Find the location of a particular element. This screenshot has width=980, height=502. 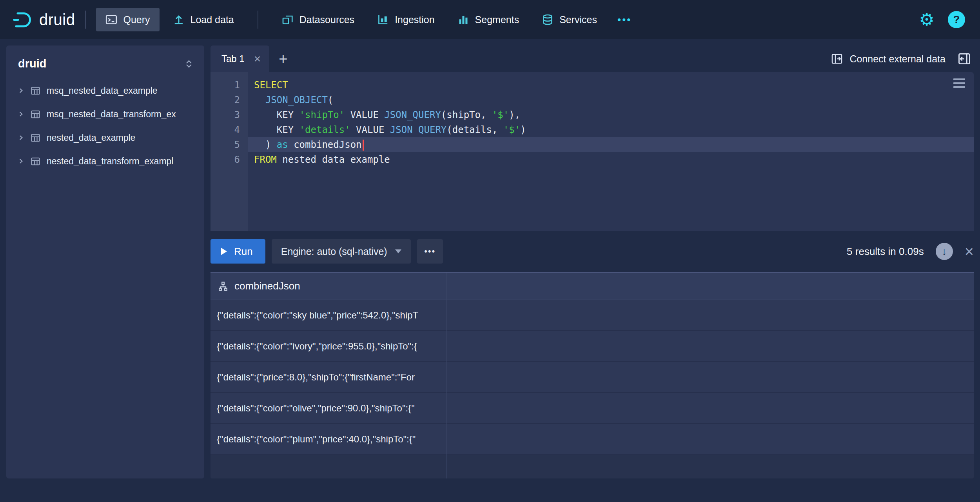

sql-keyword: as is located at coordinates (282, 145).